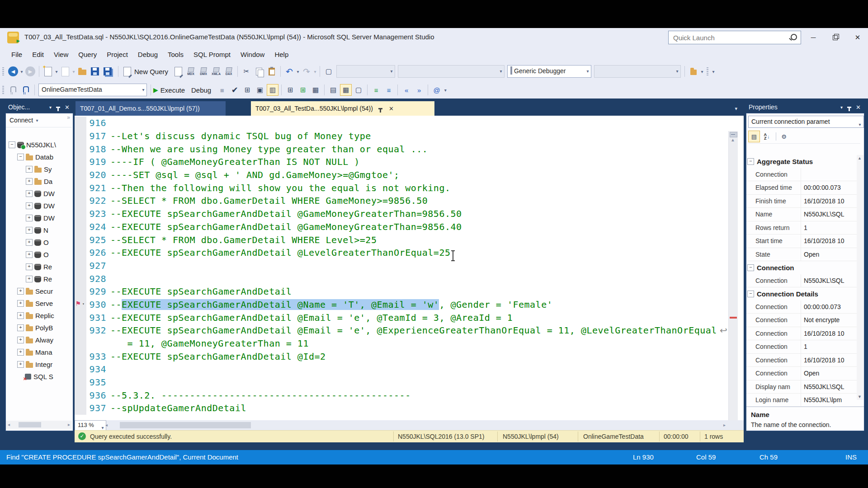 The width and height of the screenshot is (868, 488). I want to click on close-tab-icon: ✕, so click(392, 108).